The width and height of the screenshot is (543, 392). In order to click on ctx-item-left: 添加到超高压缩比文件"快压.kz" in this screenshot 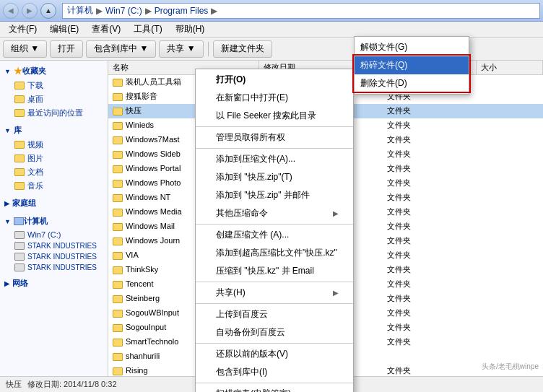, I will do `click(269, 253)`.